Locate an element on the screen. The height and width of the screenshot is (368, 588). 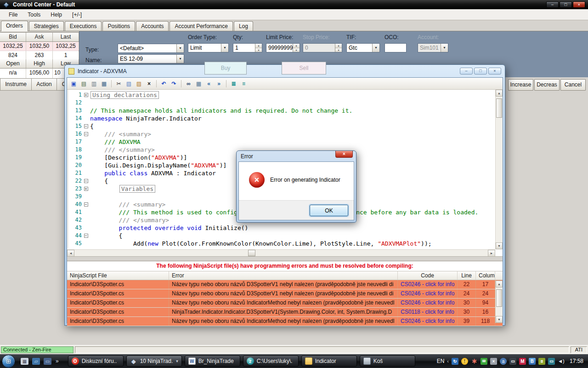
tab-strategies: Strategies is located at coordinates (46, 26).